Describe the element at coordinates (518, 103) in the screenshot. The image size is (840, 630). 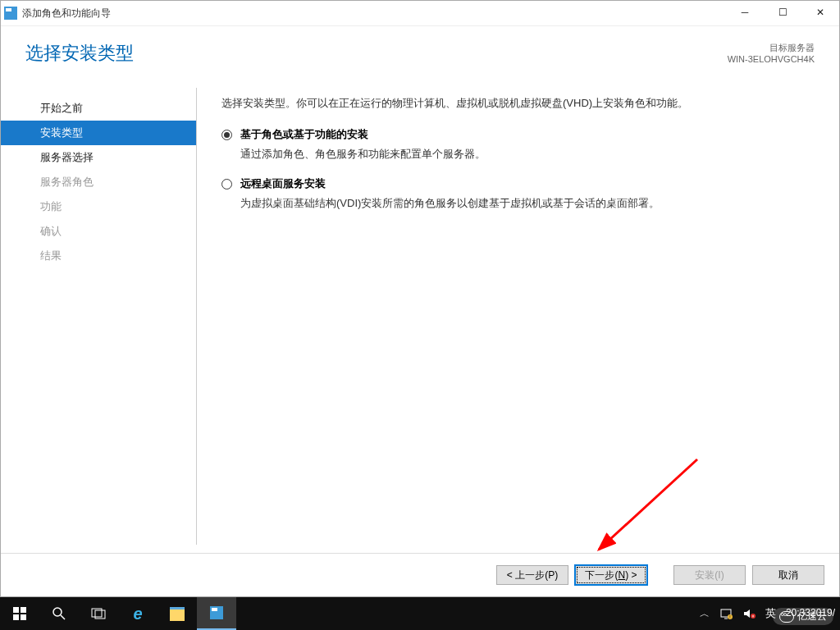
I see `intro-text: 选择安装类型。你可以在正在运行的物理计算机、虚拟机或脱机虚拟硬盘(VHD)上安装…` at that location.